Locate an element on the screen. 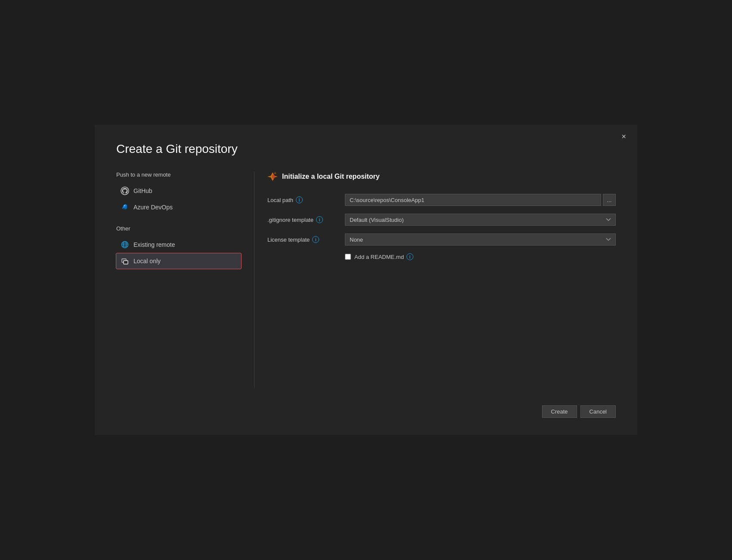 This screenshot has height=560, width=732. existing-remote-nav-item: Existing remote is located at coordinates (179, 245).